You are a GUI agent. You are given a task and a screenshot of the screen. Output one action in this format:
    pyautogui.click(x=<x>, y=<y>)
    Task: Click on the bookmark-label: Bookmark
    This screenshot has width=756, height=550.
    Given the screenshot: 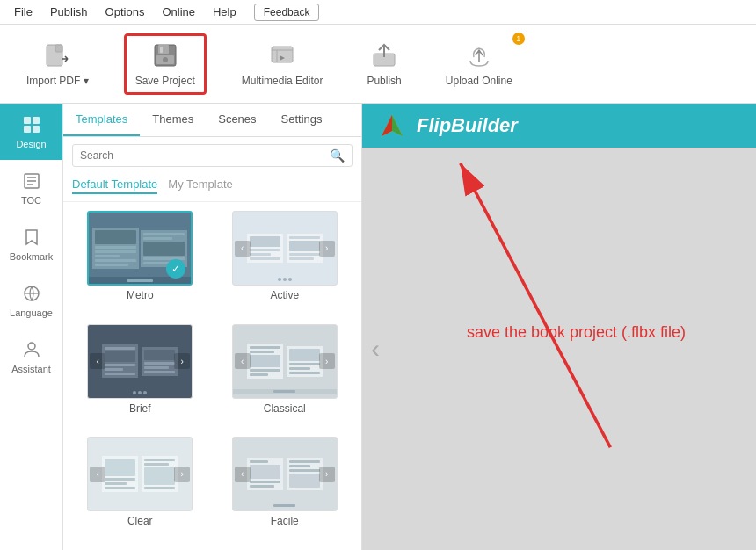 What is the action you would take?
    pyautogui.click(x=32, y=257)
    